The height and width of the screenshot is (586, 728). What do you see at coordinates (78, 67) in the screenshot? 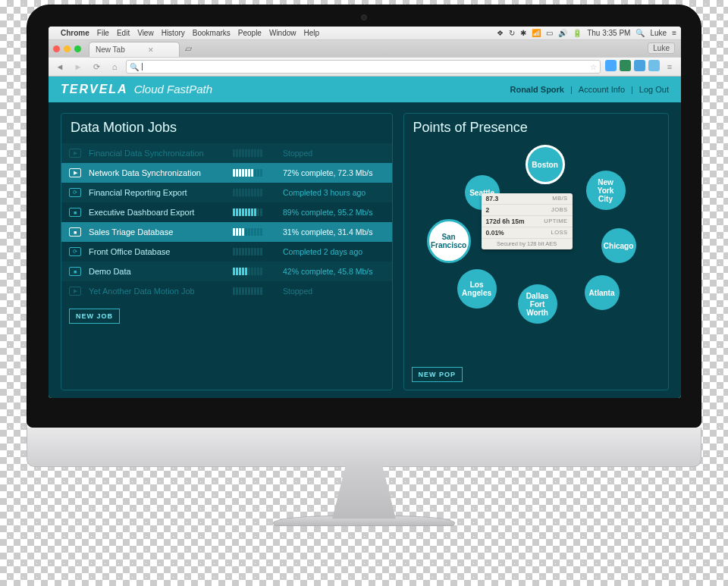
I see `forward-button: ►` at bounding box center [78, 67].